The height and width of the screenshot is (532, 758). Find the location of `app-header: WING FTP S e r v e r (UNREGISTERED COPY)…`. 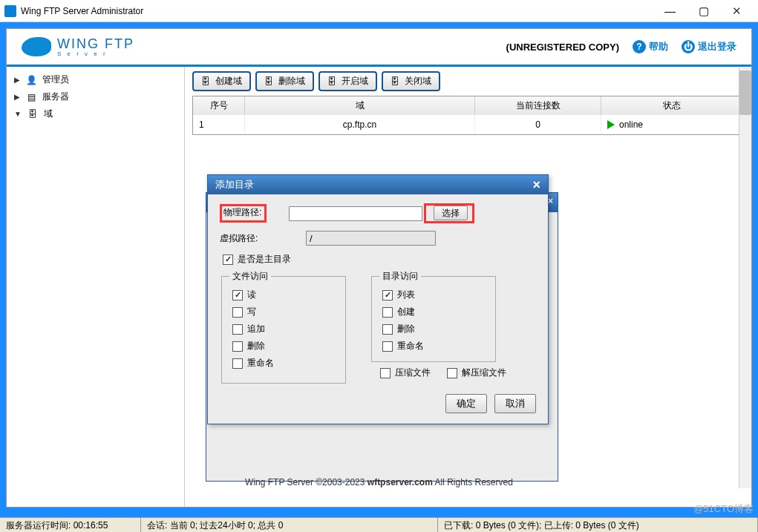

app-header: WING FTP S e r v e r (UNREGISTERED COPY)… is located at coordinates (379, 47).